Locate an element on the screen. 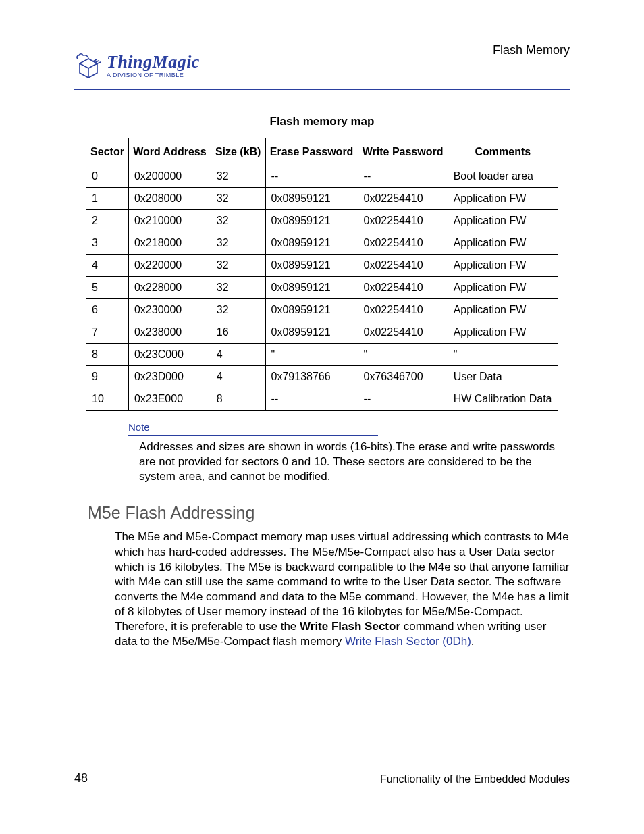 Image resolution: width=644 pixels, height=834 pixels. cell-addr: 0x23D000 is located at coordinates (169, 377).